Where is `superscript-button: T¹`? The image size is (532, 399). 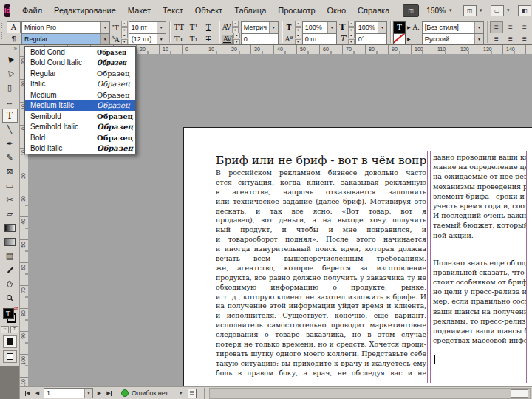
superscript-button: T¹ is located at coordinates (194, 27).